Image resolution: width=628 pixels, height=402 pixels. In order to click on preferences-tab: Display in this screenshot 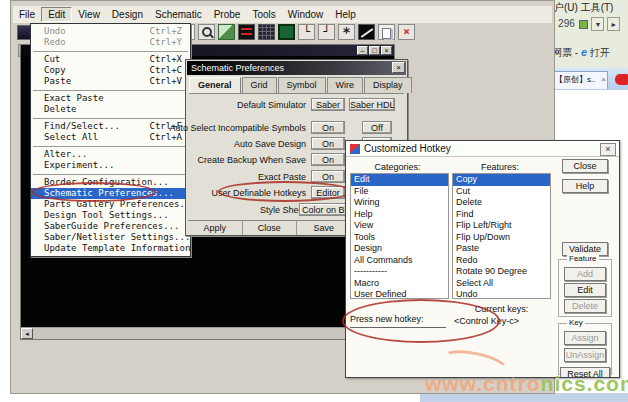, I will do `click(388, 85)`.